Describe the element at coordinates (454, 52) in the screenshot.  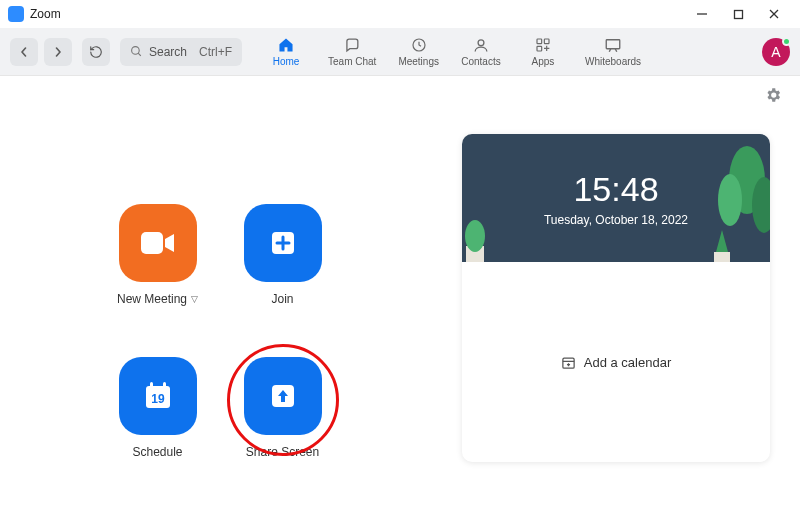
I see `nav-tabs: Home Team Chat Meetings Contacts Apps` at that location.